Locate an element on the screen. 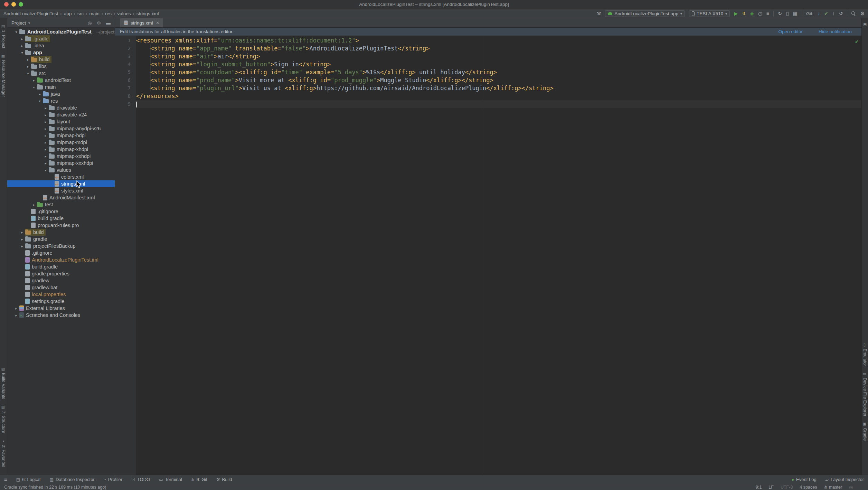 This screenshot has height=490, width=868. hide-panel-icon: ▬ is located at coordinates (108, 23).